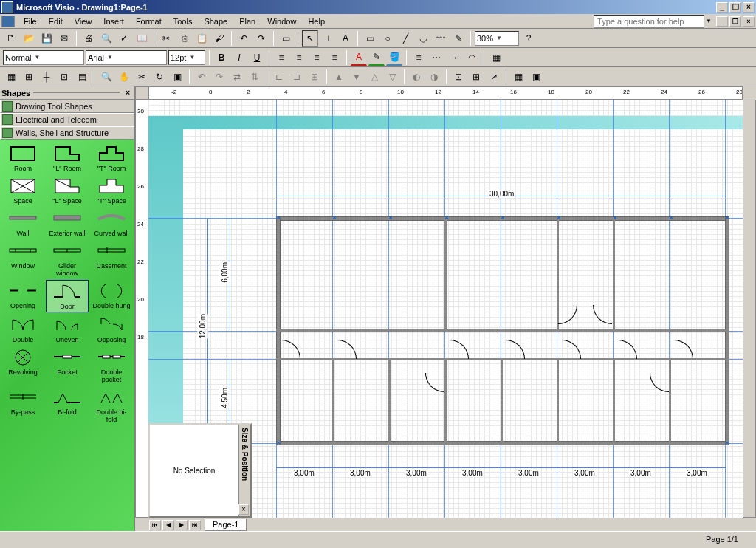 The width and height of the screenshot is (756, 548). Describe the element at coordinates (47, 38) in the screenshot. I see `save-button: 💾` at that location.